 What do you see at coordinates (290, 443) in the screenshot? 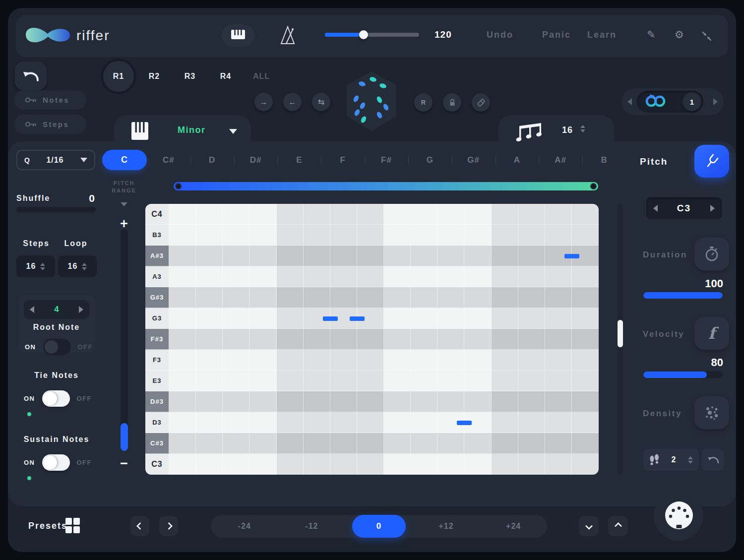
I see `grid-cell-csharp3-step5` at bounding box center [290, 443].